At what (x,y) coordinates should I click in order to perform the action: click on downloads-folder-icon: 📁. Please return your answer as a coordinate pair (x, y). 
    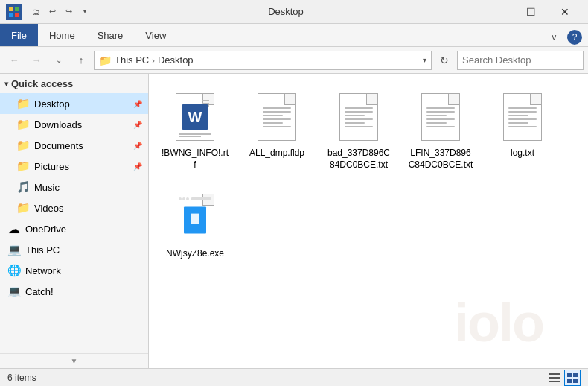
    Looking at the image, I should click on (23, 124).